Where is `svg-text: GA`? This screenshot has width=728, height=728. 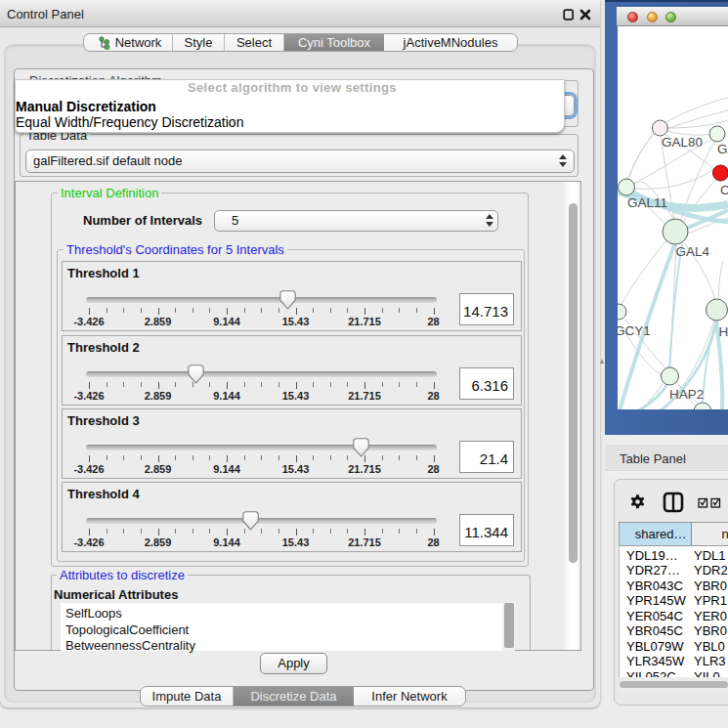
svg-text: GA is located at coordinates (723, 149).